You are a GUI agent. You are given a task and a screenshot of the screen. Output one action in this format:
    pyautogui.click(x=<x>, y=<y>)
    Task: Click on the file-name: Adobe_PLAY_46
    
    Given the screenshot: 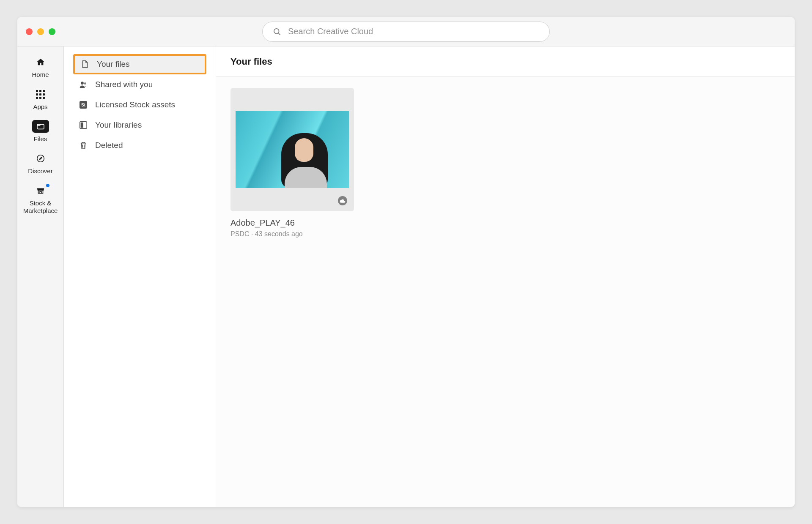 What is the action you would take?
    pyautogui.click(x=292, y=223)
    